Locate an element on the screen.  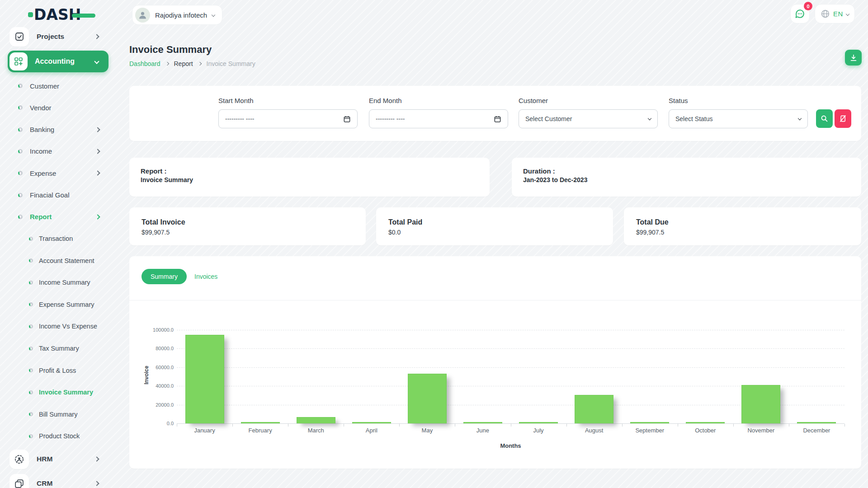
sidebar-item-invoice-summary: Invoice Summary is located at coordinates (58, 392).